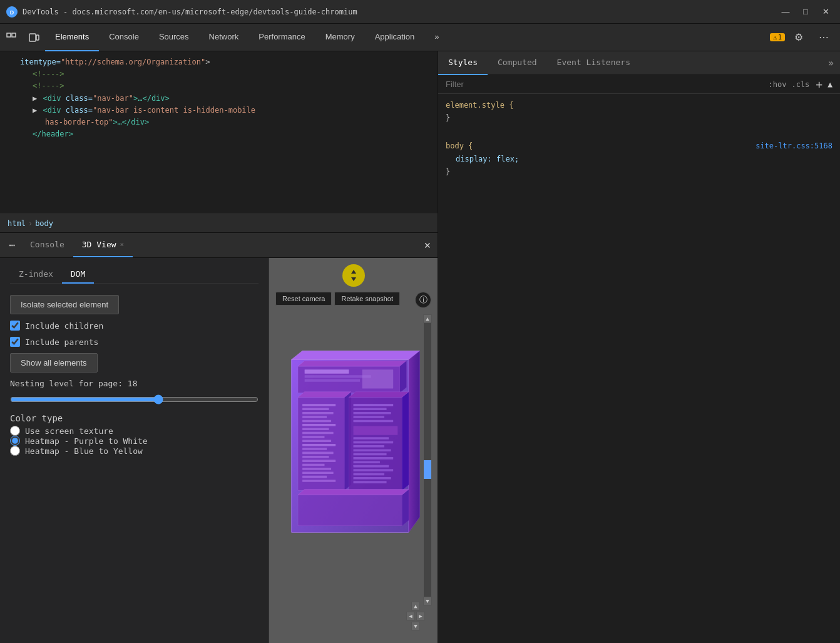 The height and width of the screenshot is (643, 840). Describe the element at coordinates (806, 12) in the screenshot. I see `maximize-button: □` at that location.